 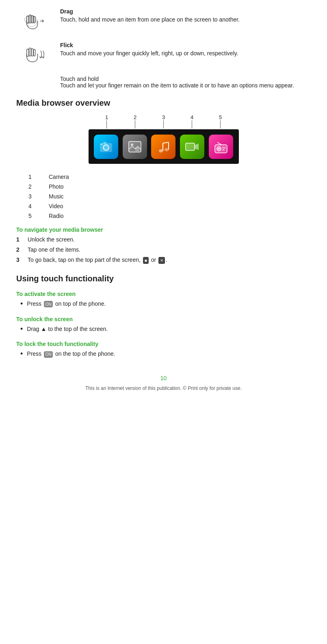 I want to click on activate-step: • Press ON on top of the phone., so click(x=166, y=304).